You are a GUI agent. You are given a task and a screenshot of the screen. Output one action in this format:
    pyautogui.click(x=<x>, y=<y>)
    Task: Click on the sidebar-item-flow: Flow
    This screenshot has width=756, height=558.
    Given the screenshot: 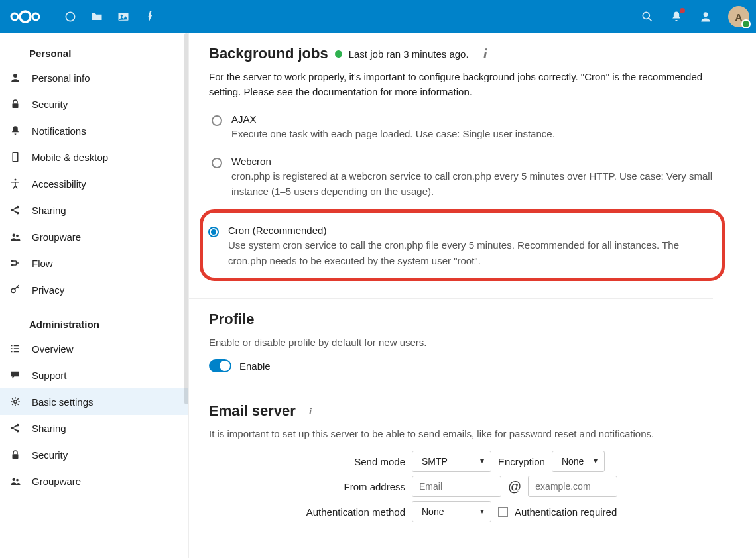 What is the action you would take?
    pyautogui.click(x=94, y=263)
    